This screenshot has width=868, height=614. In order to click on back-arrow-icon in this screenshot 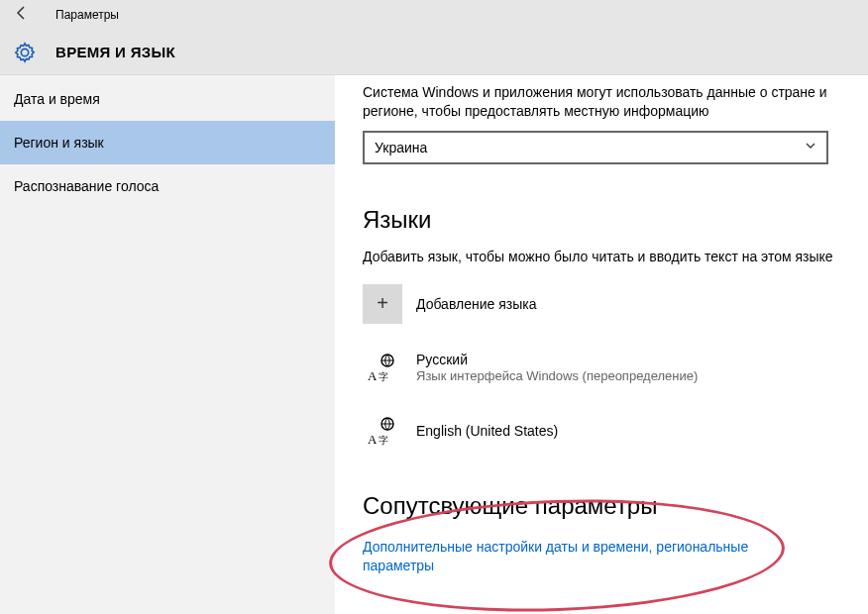, I will do `click(26, 15)`.